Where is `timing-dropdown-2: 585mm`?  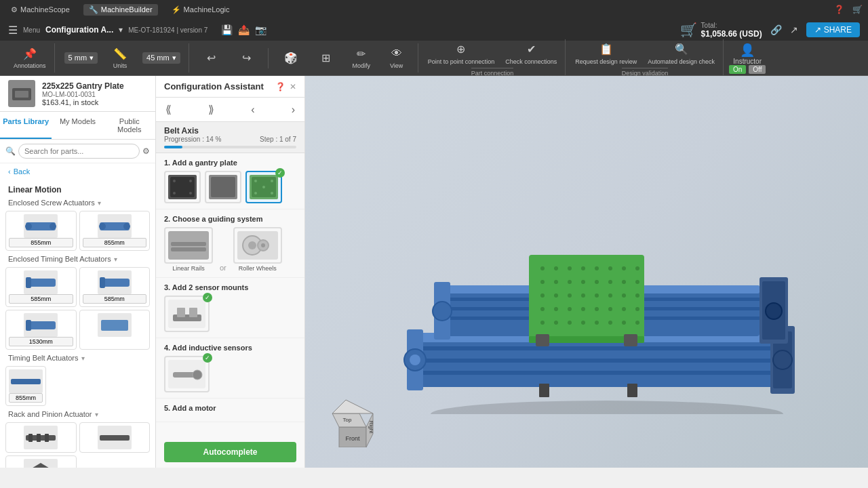 timing-dropdown-2: 585mm is located at coordinates (115, 299).